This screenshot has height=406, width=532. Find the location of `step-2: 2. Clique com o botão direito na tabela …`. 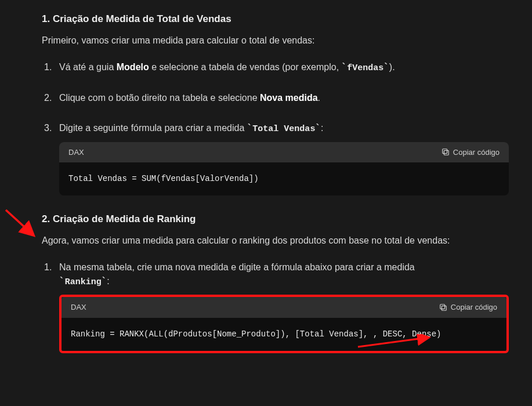

step-2: 2. Clique com o botão direito na tabela … is located at coordinates (284, 98).